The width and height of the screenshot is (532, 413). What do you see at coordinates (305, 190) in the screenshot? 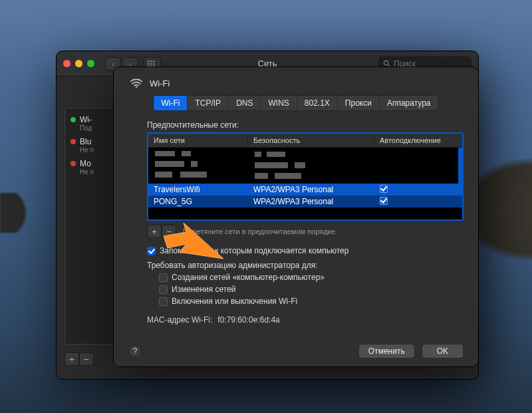
I see `network-row: TravelersWifi WPA2/WPA3 Personal` at bounding box center [305, 190].